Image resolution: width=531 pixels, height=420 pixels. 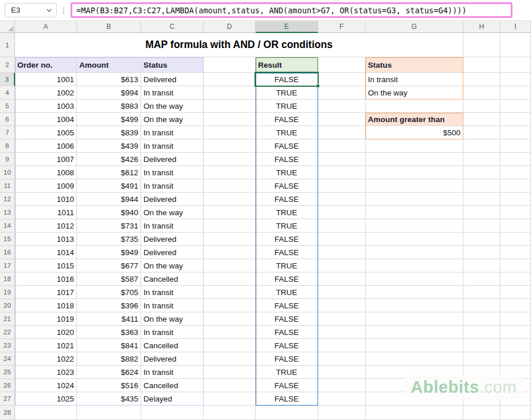 What do you see at coordinates (287, 119) in the screenshot?
I see `cell-E6: FALSE` at bounding box center [287, 119].